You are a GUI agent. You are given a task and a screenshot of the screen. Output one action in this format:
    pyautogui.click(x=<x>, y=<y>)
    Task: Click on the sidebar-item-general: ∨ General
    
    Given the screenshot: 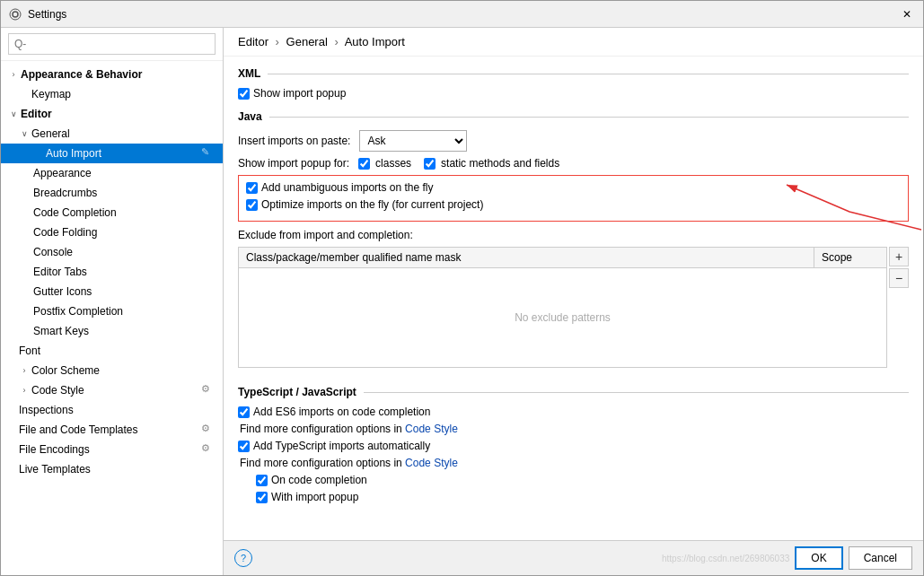 What is the action you would take?
    pyautogui.click(x=111, y=134)
    